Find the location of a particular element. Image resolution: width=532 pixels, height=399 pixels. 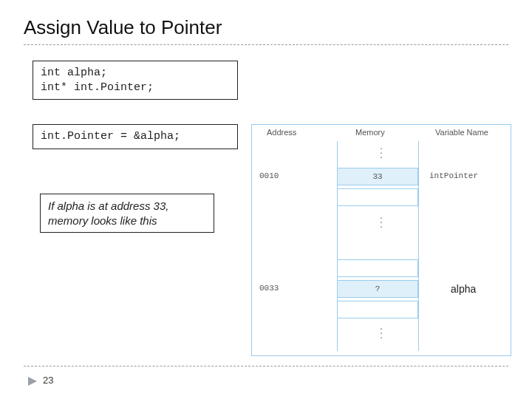

explanation-note: If alpha is at address 33, memory looks … is located at coordinates (127, 213).